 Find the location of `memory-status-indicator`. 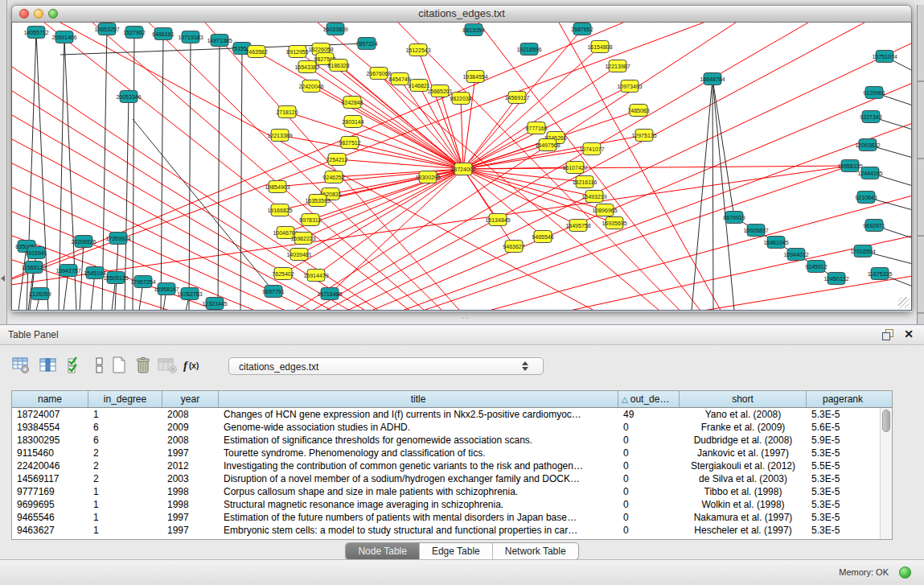

memory-status-indicator is located at coordinates (906, 573).